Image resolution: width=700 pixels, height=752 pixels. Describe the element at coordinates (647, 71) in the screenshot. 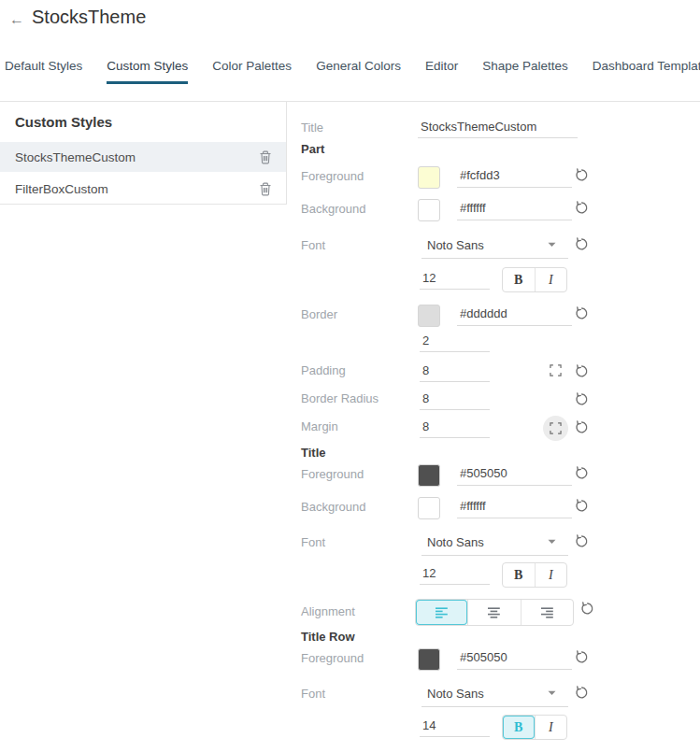

I see `tab-dashboard-templates: Dashboard Templates` at that location.